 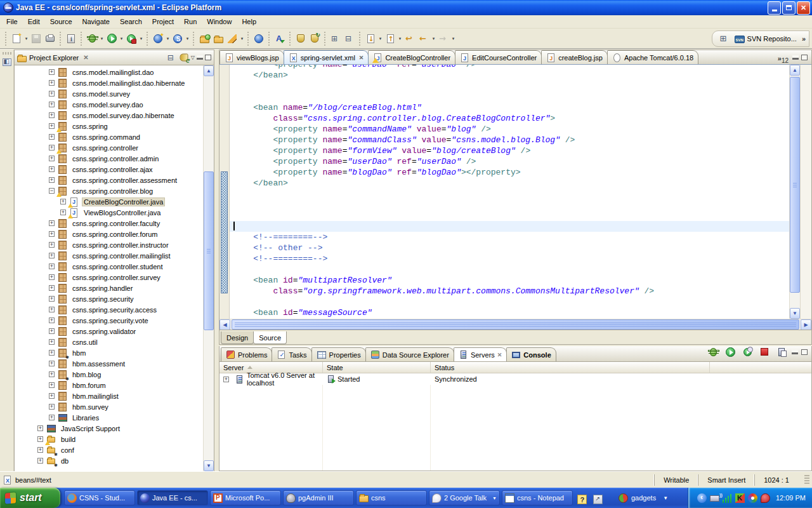 I want to click on ann-down-dropdown-icon: ▾, so click(x=381, y=39).